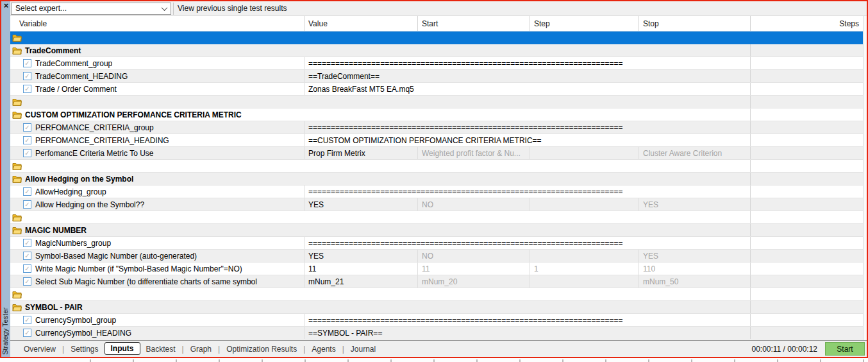  I want to click on folder-row: SYMBOL - PAIR, so click(437, 307).